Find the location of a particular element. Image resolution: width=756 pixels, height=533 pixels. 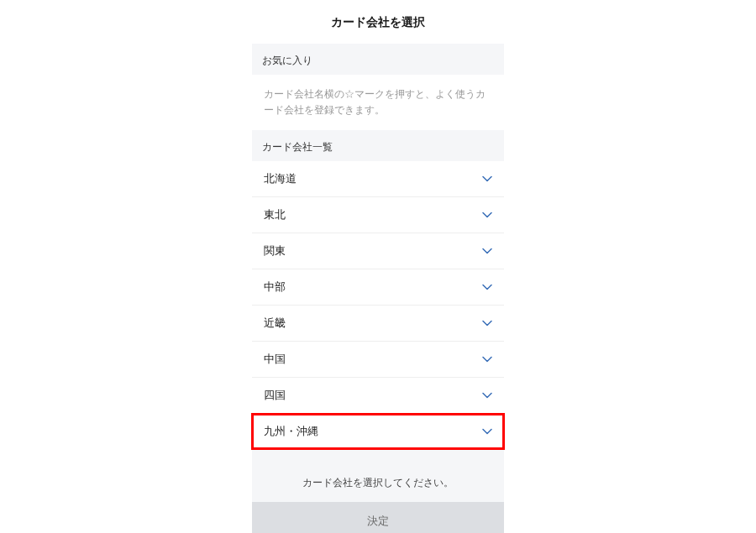

favorites-empty-message: カード会社名横の☆マークを押すと、よく使うカード会社を登録できます。 is located at coordinates (378, 102).